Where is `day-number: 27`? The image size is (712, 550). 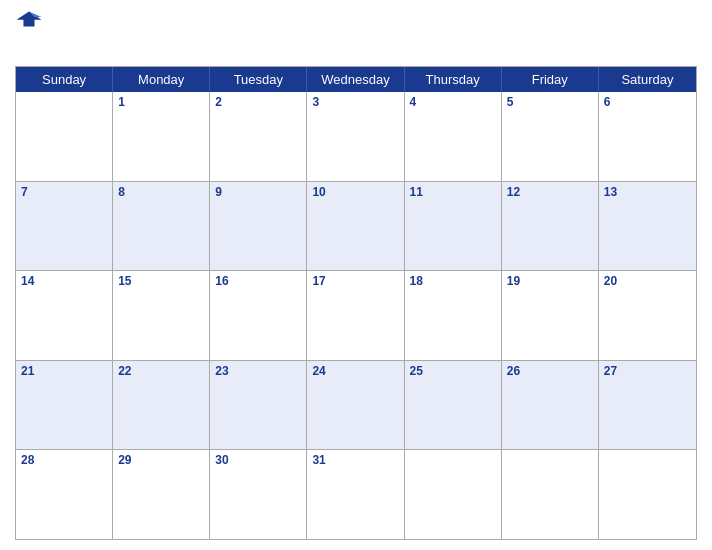 day-number: 27 is located at coordinates (648, 372).